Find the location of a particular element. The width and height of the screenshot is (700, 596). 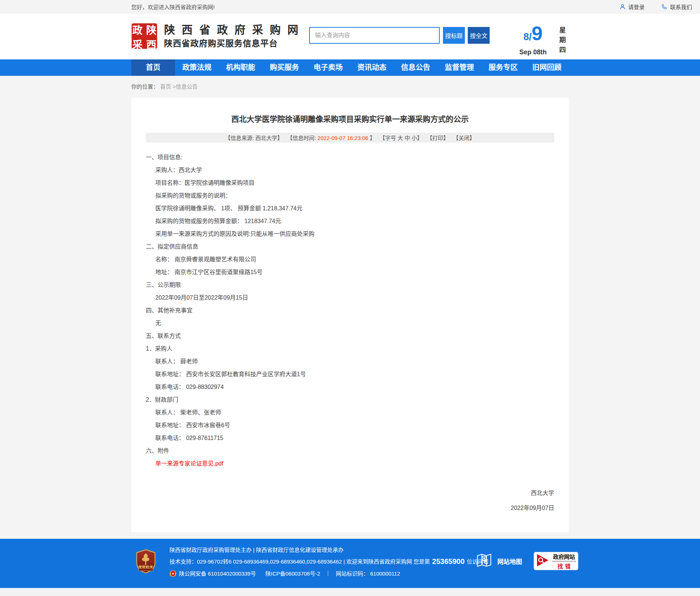

attachment-link: 单一来源专家论证意见.pdf is located at coordinates (350, 464).